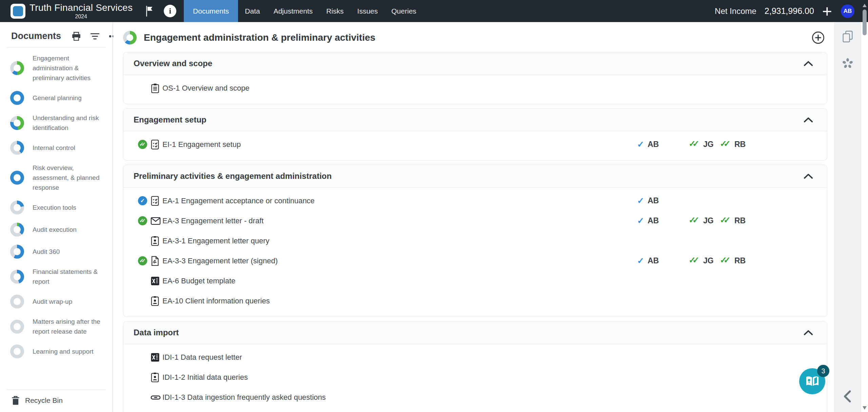 This screenshot has width=868, height=412. Describe the element at coordinates (70, 277) in the screenshot. I see `sidebar-item-label: Financial statements & report` at that location.